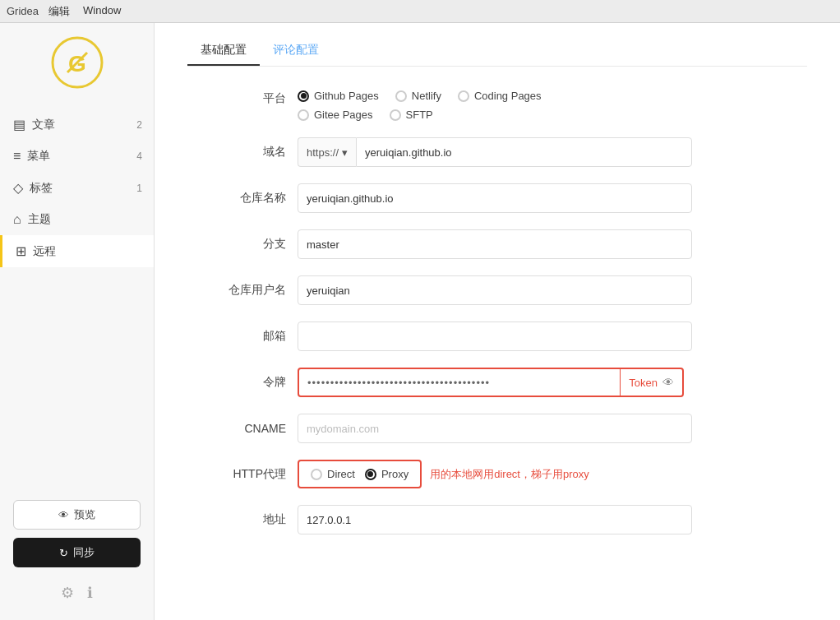  Describe the element at coordinates (77, 125) in the screenshot. I see `sidebar-item-articles: ▤ 文章 2` at that location.